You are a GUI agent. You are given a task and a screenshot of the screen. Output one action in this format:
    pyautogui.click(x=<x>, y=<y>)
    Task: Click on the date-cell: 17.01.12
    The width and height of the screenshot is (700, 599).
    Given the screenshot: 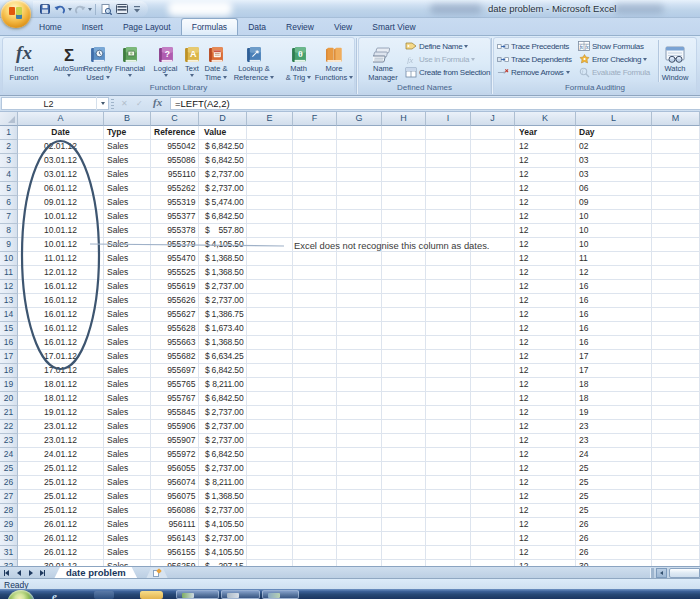 What is the action you would take?
    pyautogui.click(x=61, y=371)
    